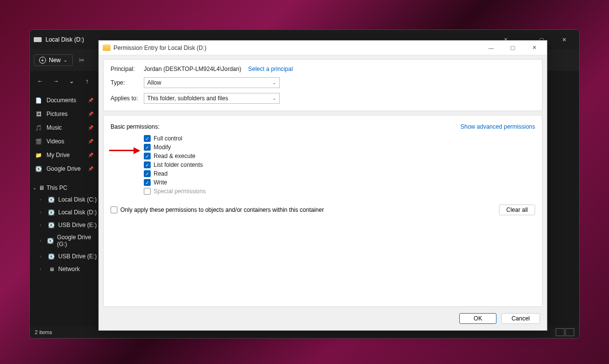 This screenshot has height=364, width=609. I want to click on permission-modify: ✓Modify, so click(339, 147).